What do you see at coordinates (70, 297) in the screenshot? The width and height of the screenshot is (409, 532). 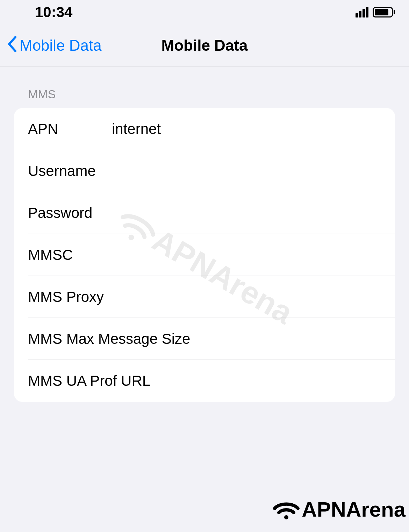 I see `mms-proxy-label: MMS Proxy` at bounding box center [70, 297].